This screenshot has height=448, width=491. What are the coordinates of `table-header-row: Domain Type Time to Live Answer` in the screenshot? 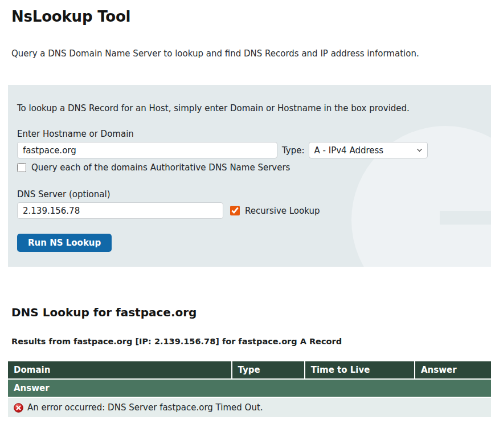 It's located at (249, 370).